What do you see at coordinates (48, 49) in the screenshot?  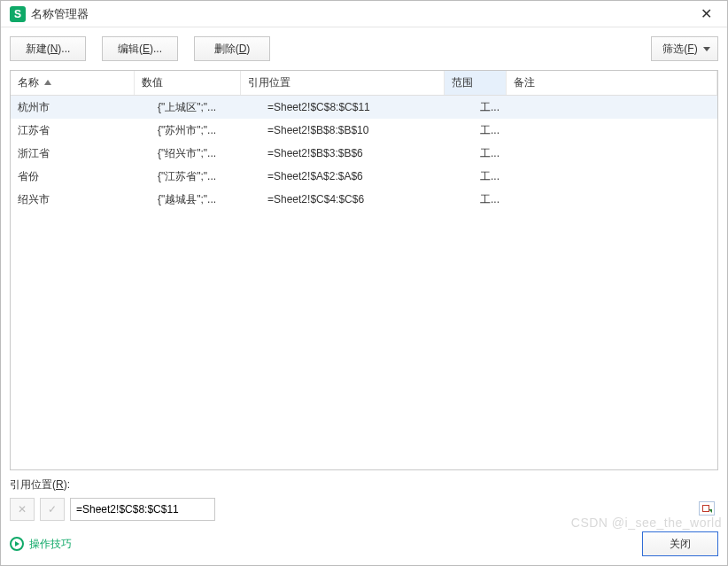 I see `new-button: 新建(N)...` at bounding box center [48, 49].